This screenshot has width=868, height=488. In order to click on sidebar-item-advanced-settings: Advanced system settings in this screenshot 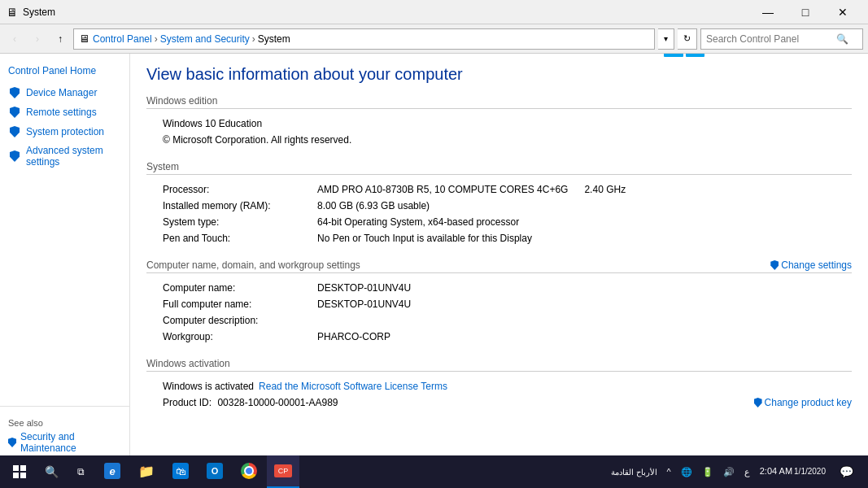, I will do `click(65, 156)`.